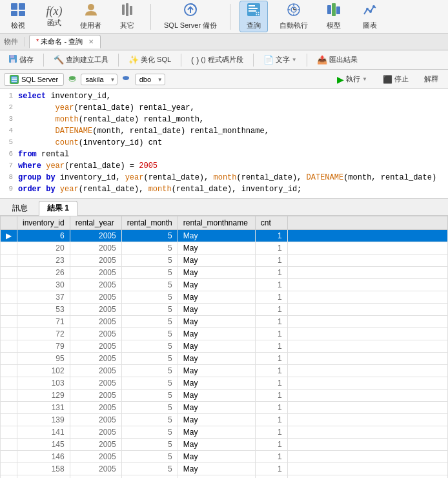 This screenshot has width=448, height=478. What do you see at coordinates (44, 384) in the screenshot?
I see `cell-inventory_id: 103` at bounding box center [44, 384].